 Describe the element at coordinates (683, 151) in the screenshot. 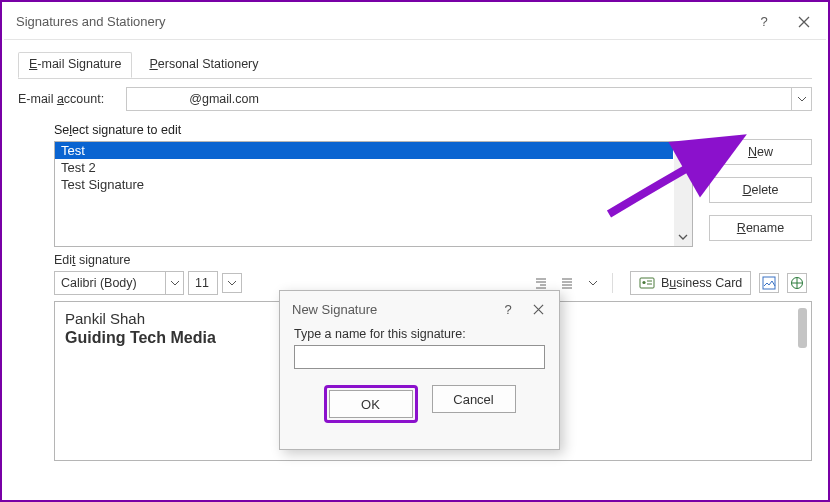

I see `scroll-up-icon` at that location.